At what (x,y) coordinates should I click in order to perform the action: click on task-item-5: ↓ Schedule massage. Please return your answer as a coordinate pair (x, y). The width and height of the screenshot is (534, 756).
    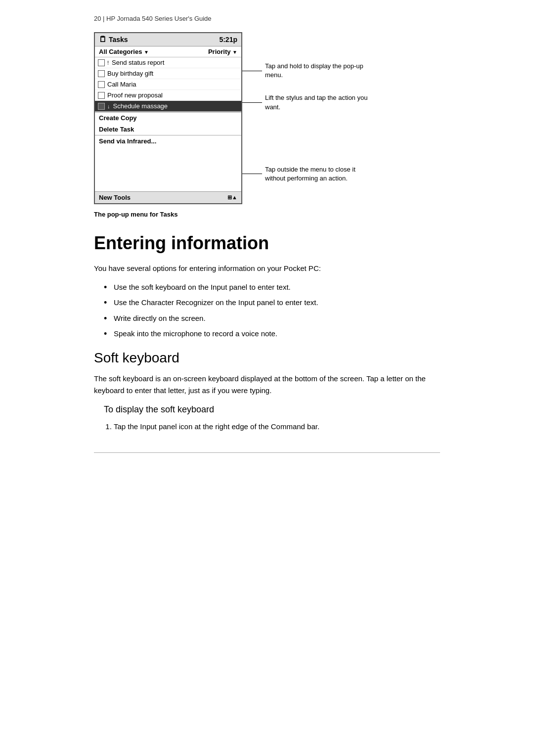
    Looking at the image, I should click on (168, 106).